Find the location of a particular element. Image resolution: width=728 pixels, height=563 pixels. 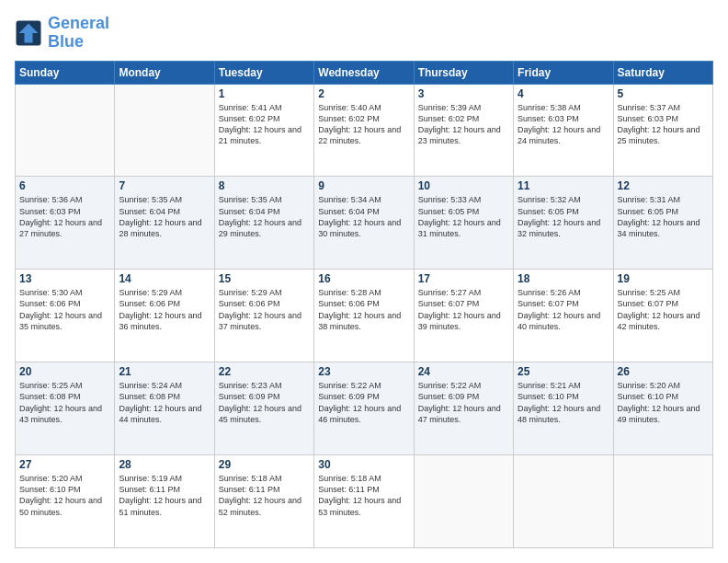

cell-info: Sunrise: 5:28 AM Sunset: 6:06 PM Dayligh… is located at coordinates (364, 309).